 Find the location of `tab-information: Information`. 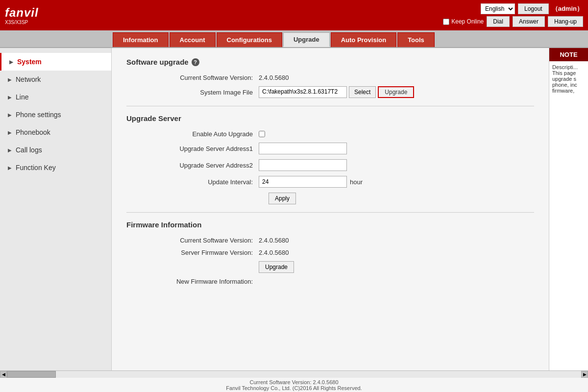

tab-information: Information is located at coordinates (141, 40).